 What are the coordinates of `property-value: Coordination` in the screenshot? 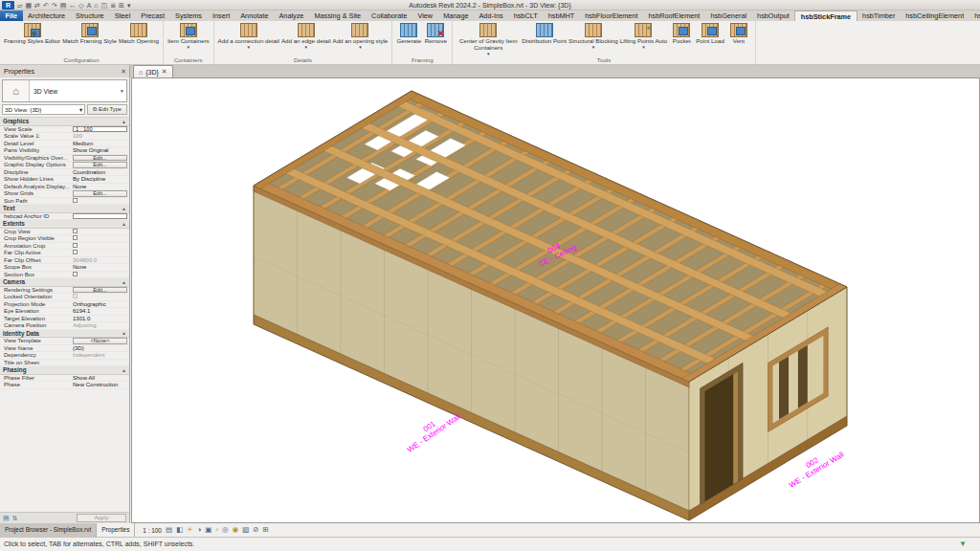 It's located at (101, 172).